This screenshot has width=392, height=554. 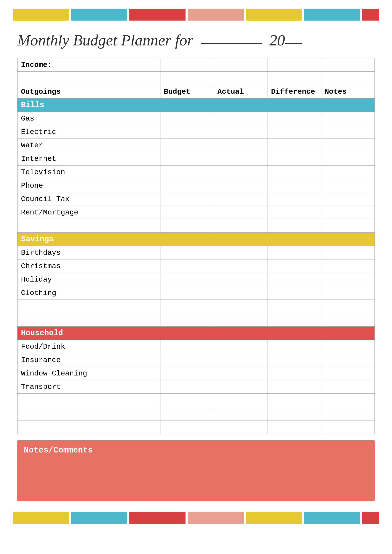 What do you see at coordinates (196, 14) in the screenshot?
I see `top-color-bar` at bounding box center [196, 14].